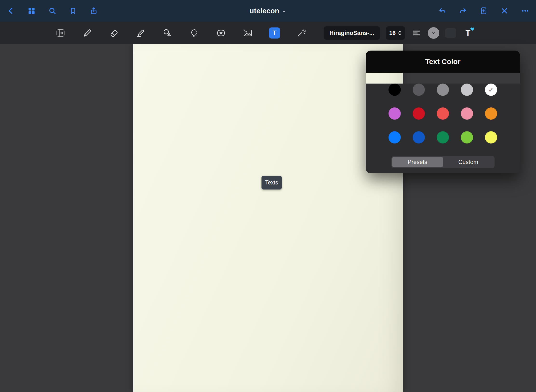 The width and height of the screenshot is (536, 392). Describe the element at coordinates (434, 33) in the screenshot. I see `color-chevron-down-icon` at that location.